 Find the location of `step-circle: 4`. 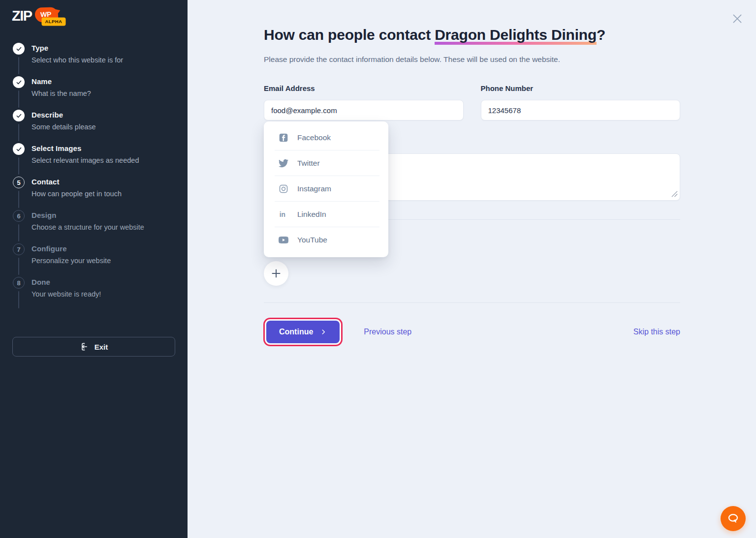

step-circle: 4 is located at coordinates (19, 149).